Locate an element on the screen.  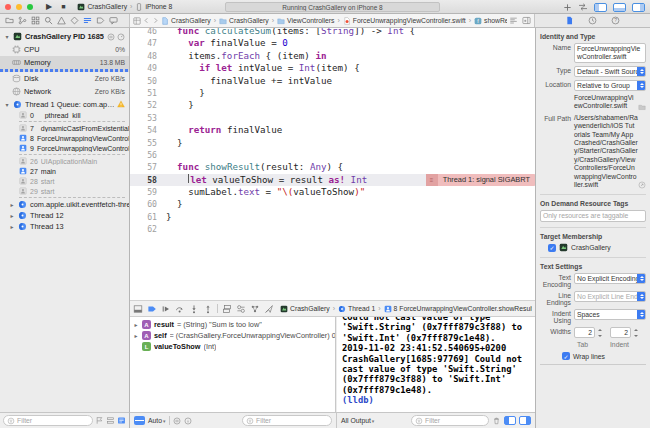
thread-row: ▸com.apple.uikit.eventfetch-thread (8) is located at coordinates (64, 204).